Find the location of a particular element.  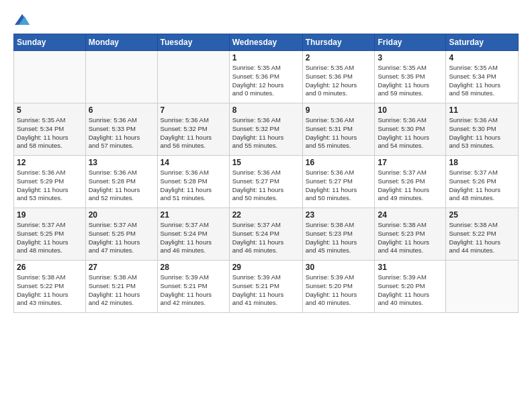

calendar-cell: 15Sunrise: 5:36 AM Sunset: 5:27 PM Dayli… is located at coordinates (266, 182).